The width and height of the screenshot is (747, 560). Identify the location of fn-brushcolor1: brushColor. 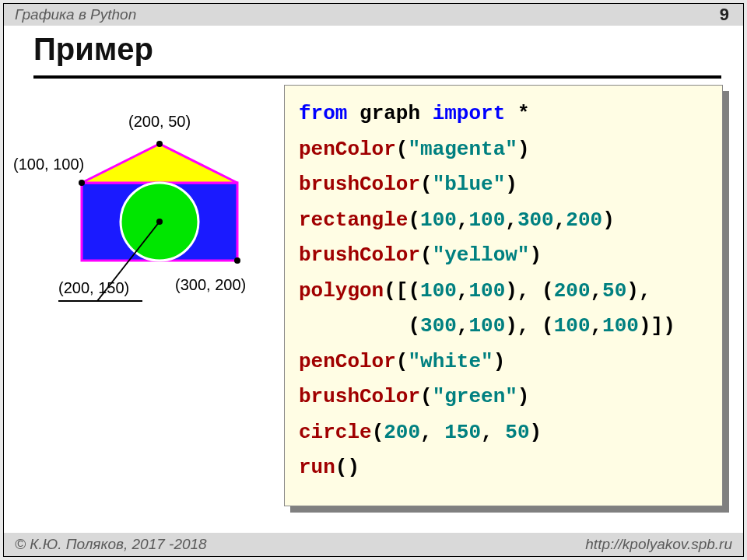
(359, 184).